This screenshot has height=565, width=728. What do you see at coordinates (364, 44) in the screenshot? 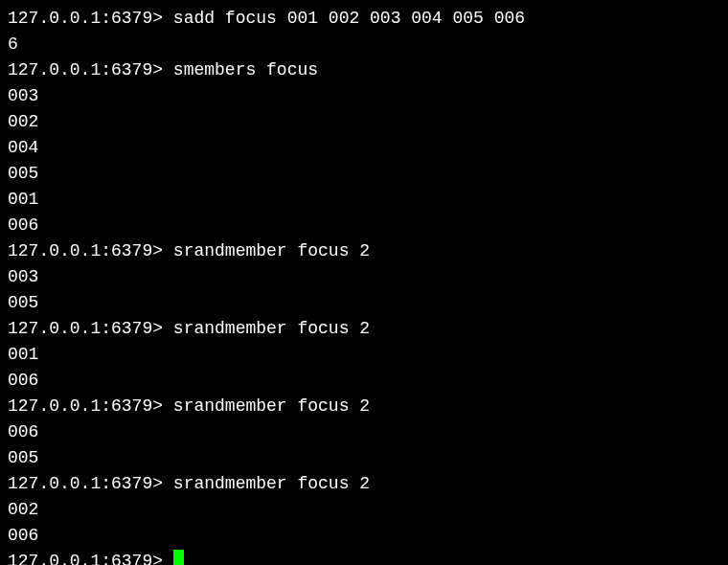
I see `output-line: 6` at bounding box center [364, 44].